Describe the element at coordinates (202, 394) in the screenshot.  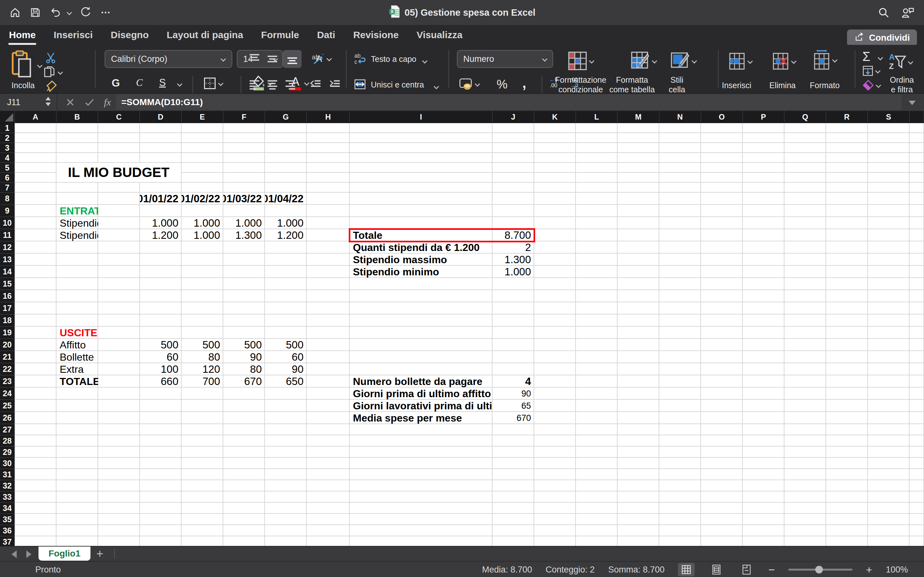
I see `cell-E24` at that location.